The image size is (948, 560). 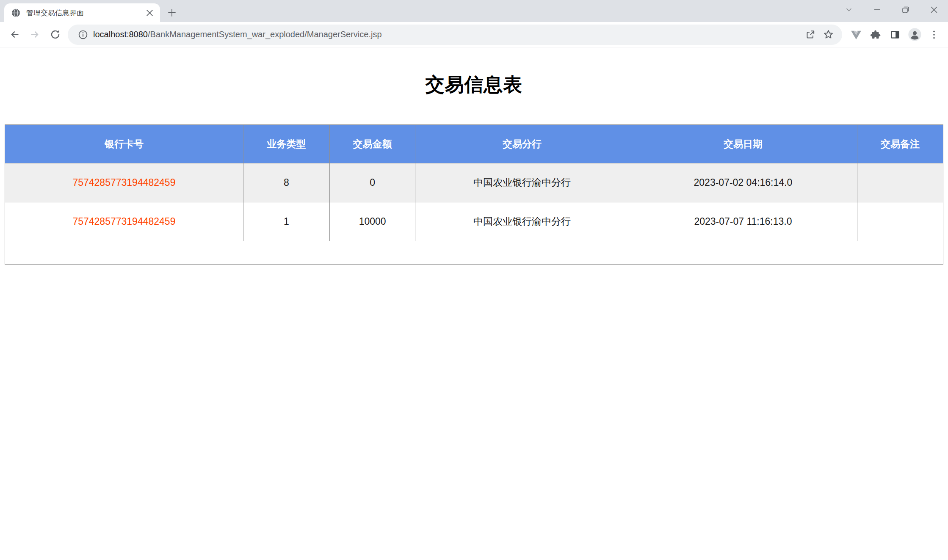 I want to click on close-window-button, so click(x=934, y=10).